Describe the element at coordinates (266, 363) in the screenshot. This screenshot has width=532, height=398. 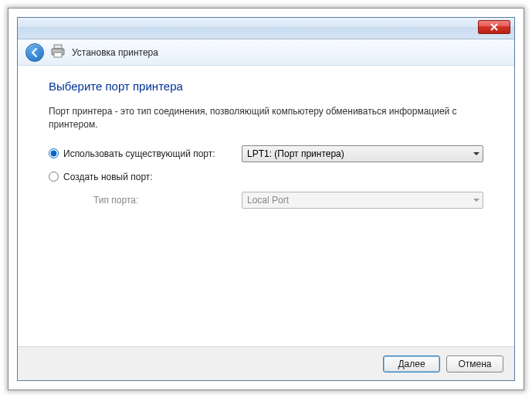
I see `footer-bar: Далее Отмена` at that location.